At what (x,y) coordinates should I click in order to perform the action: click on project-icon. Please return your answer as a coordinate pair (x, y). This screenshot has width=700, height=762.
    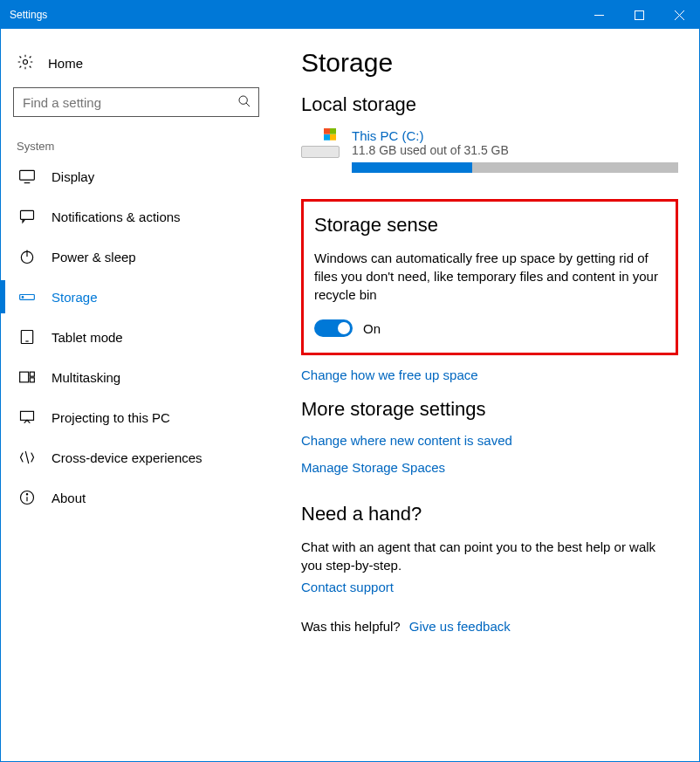
    Looking at the image, I should click on (27, 417).